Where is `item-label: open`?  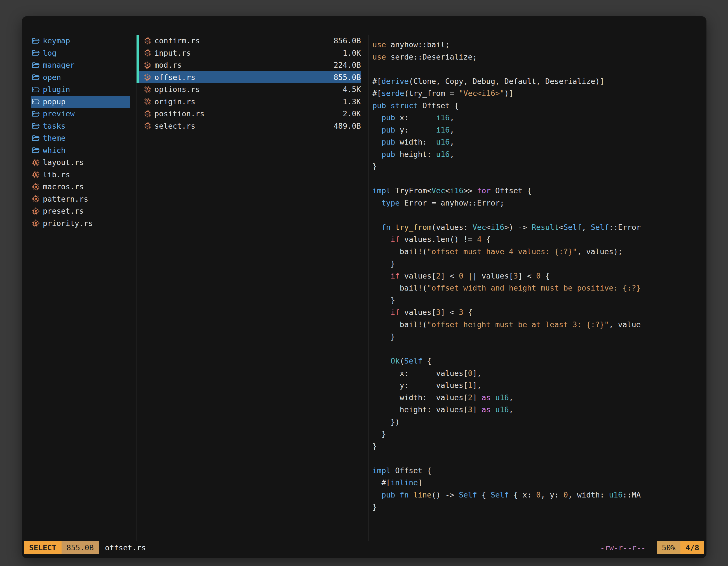 item-label: open is located at coordinates (52, 77).